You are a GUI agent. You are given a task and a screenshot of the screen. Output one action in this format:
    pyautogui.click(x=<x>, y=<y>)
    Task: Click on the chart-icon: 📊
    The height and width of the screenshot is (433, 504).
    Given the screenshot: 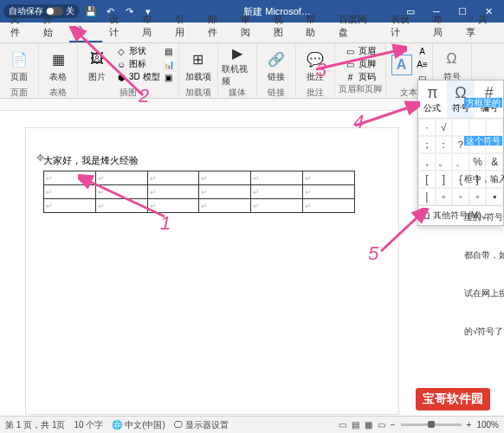 What is the action you would take?
    pyautogui.click(x=169, y=64)
    